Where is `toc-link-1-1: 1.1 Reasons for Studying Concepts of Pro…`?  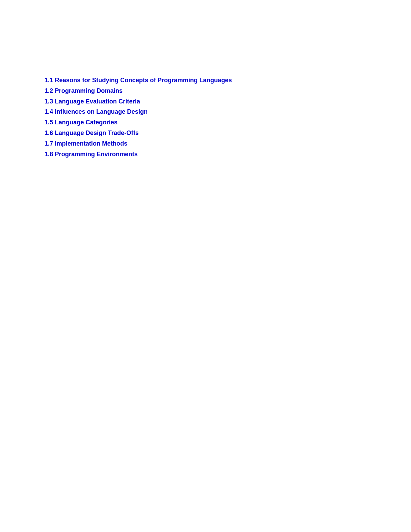 toc-link-1-1: 1.1 Reasons for Studying Concepts of Pro… is located at coordinates (138, 80).